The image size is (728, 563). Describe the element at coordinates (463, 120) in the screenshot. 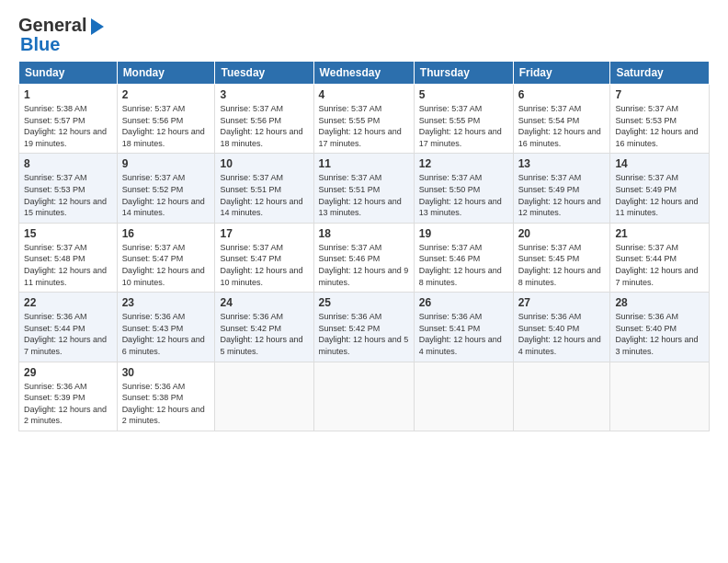

I see `calendar-cell: 5Sunrise: 5:37 AMSunset: 5:55 PMDaylight…` at that location.